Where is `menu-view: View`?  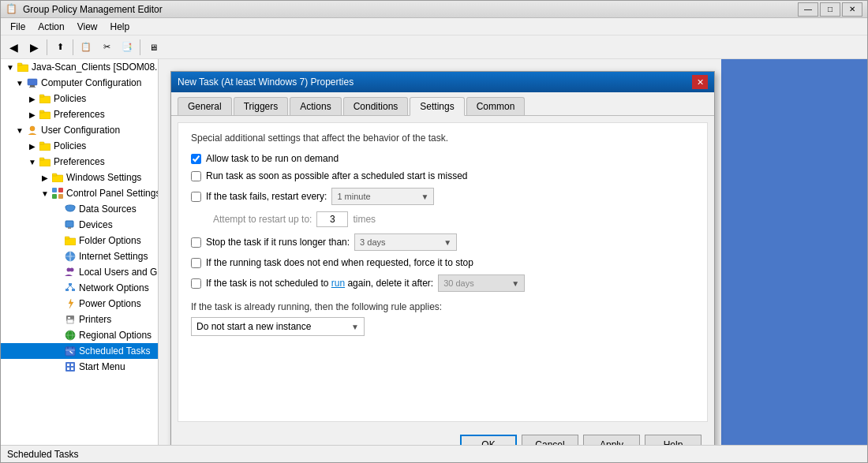
menu-view: View is located at coordinates (88, 27).